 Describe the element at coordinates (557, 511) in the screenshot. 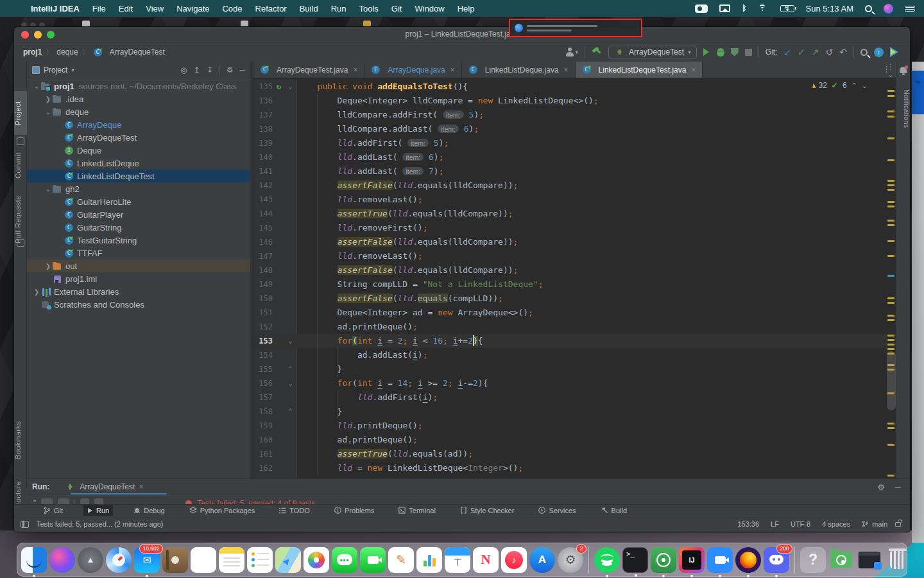

I see `toolwindow-button-services: Services` at that location.